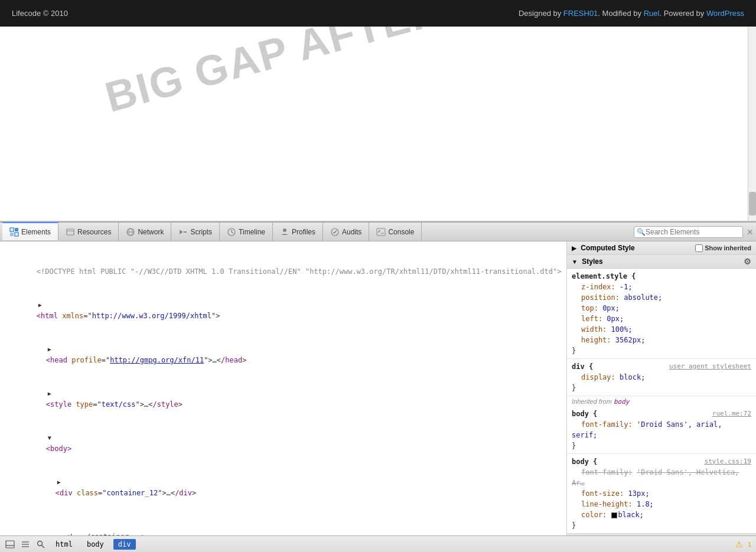 The width and height of the screenshot is (756, 552). What do you see at coordinates (40, 13) in the screenshot?
I see `site-credit: Lifecode © 2010` at bounding box center [40, 13].